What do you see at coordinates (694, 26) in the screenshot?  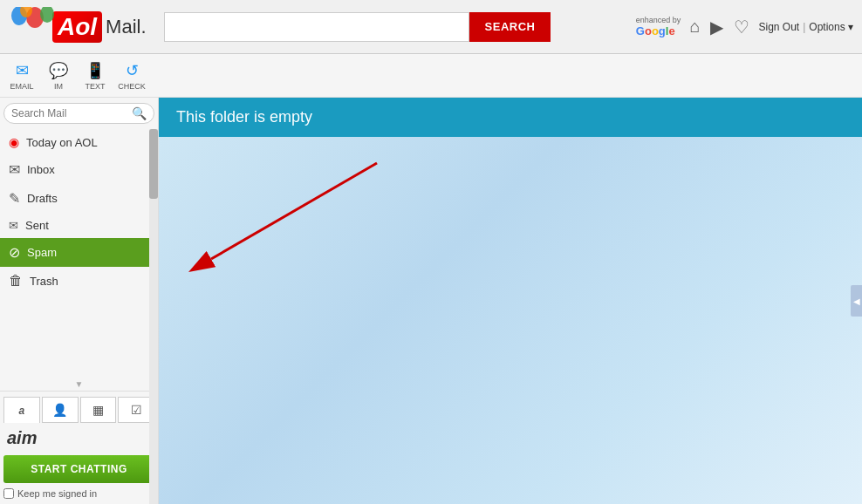 I see `home-icon: ⌂` at bounding box center [694, 26].